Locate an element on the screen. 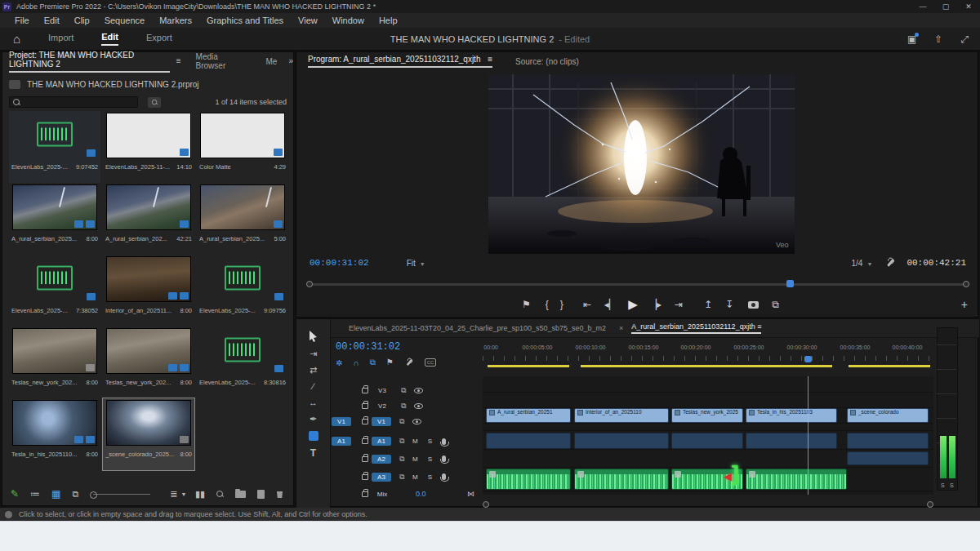 The height and width of the screenshot is (551, 980). tab-export: Export is located at coordinates (159, 39).